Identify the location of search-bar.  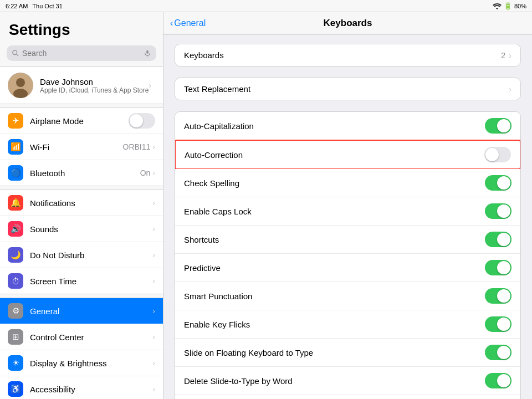
(81, 53).